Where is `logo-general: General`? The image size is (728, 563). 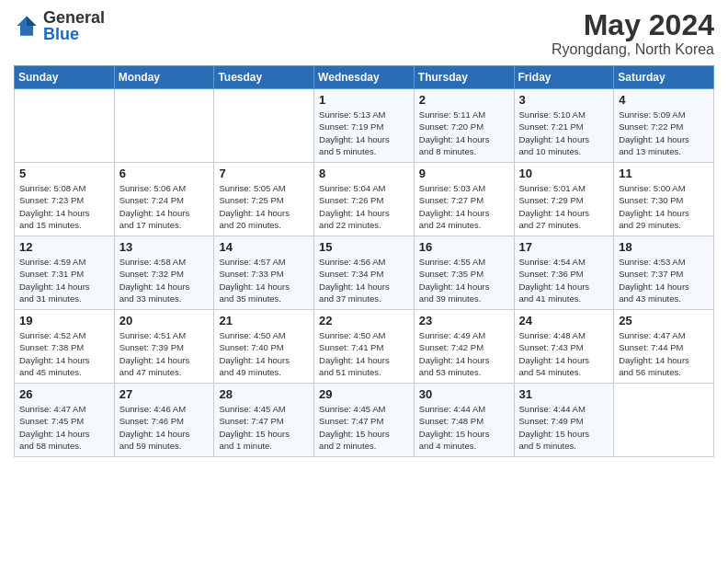 logo-general: General is located at coordinates (74, 17).